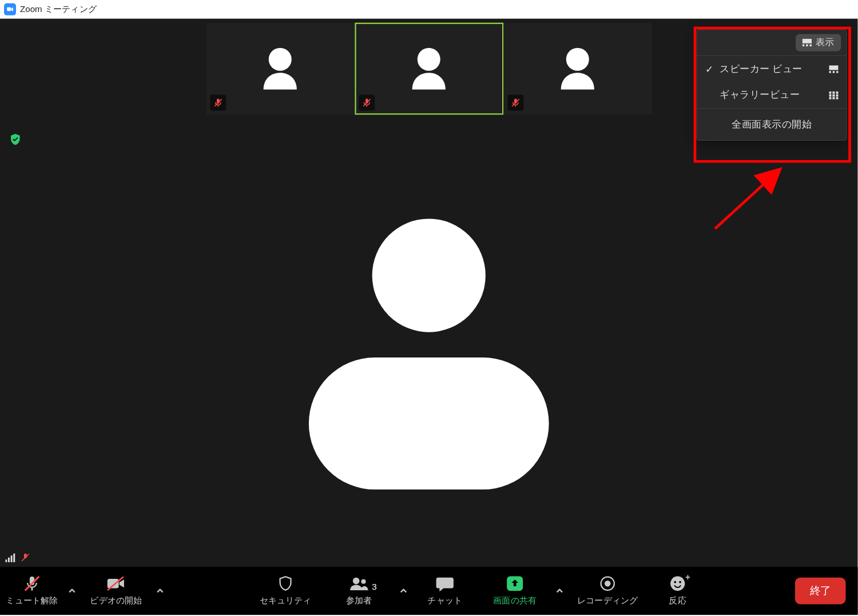 Image resolution: width=858 pixels, height=616 pixels. What do you see at coordinates (72, 591) in the screenshot?
I see `mute-options-caret` at bounding box center [72, 591].